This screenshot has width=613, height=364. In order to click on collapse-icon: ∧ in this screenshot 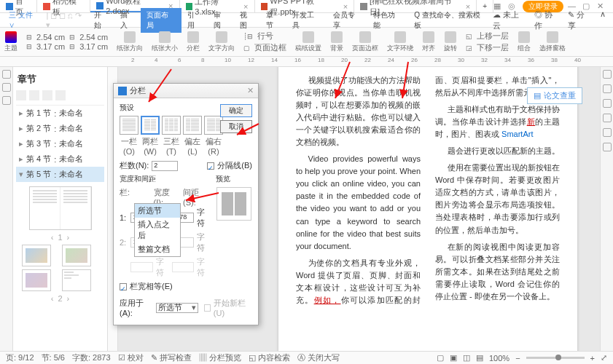, I will do `click(603, 20)`.